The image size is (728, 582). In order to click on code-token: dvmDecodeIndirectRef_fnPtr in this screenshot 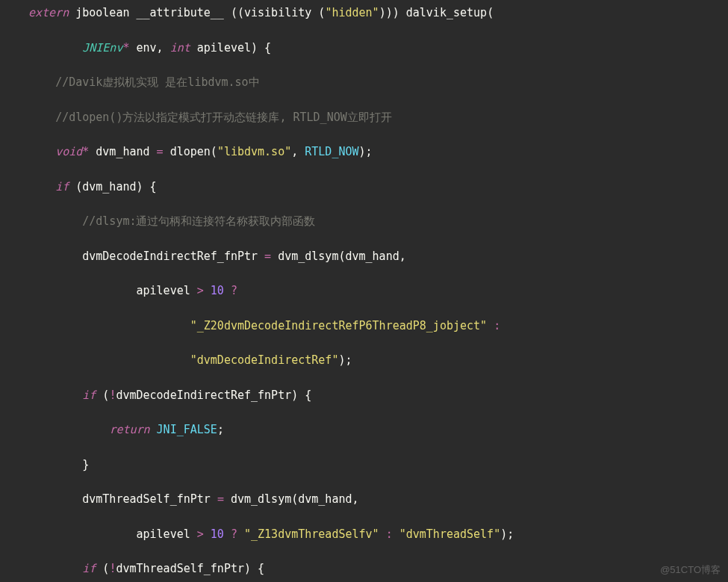, I will do `click(173, 256)`.